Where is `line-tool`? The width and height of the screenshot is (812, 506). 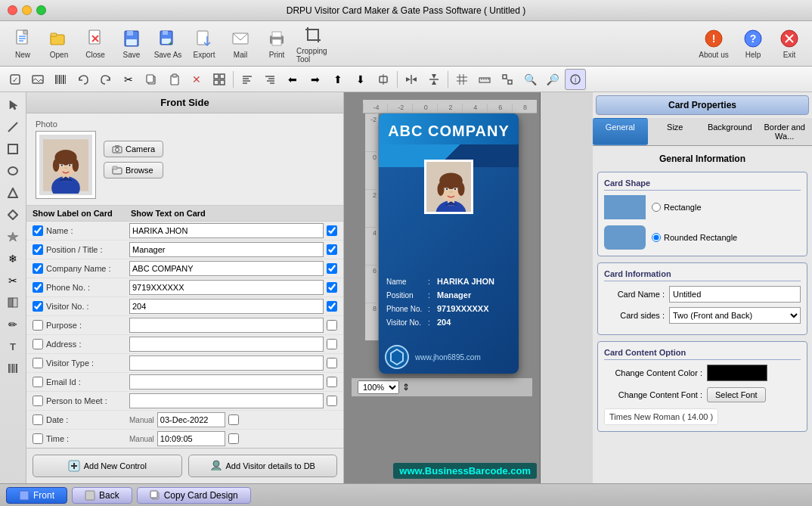
line-tool is located at coordinates (13, 127).